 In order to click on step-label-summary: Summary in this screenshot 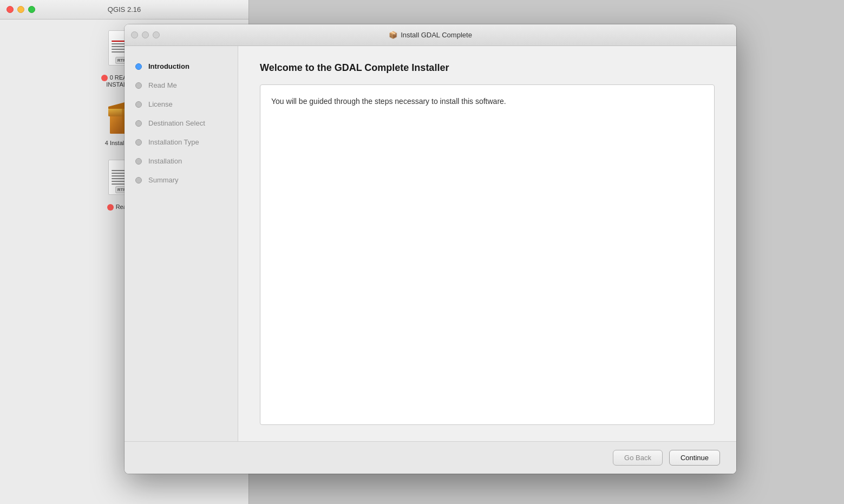, I will do `click(163, 180)`.